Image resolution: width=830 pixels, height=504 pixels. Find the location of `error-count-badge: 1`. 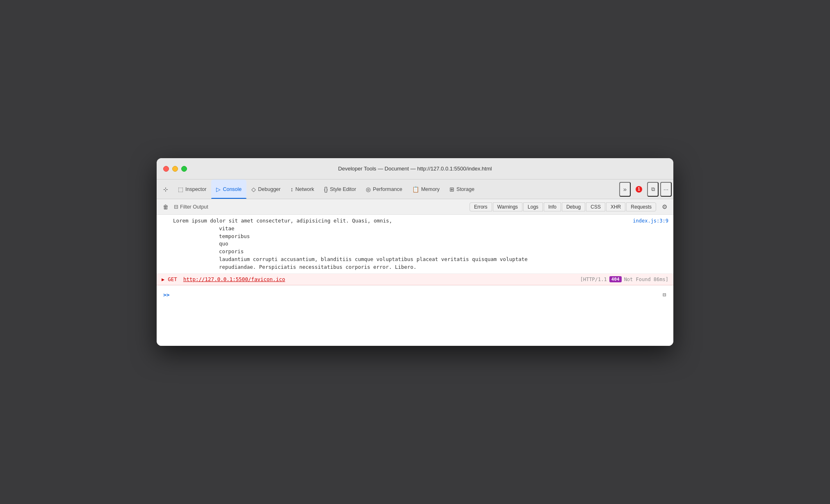

error-count-badge: 1 is located at coordinates (639, 189).